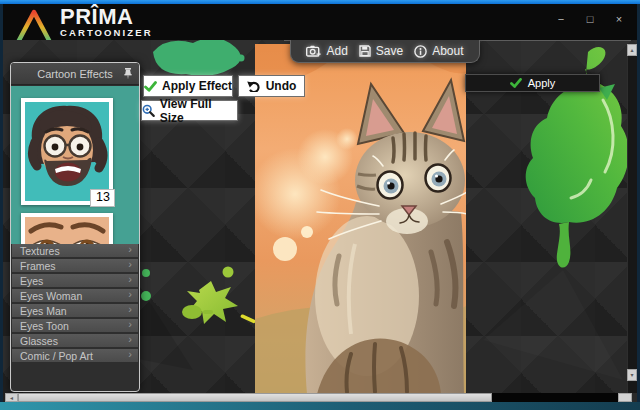 Image resolution: width=640 pixels, height=410 pixels. What do you see at coordinates (148, 110) in the screenshot?
I see `zoom-in-magnifier-icon` at bounding box center [148, 110].